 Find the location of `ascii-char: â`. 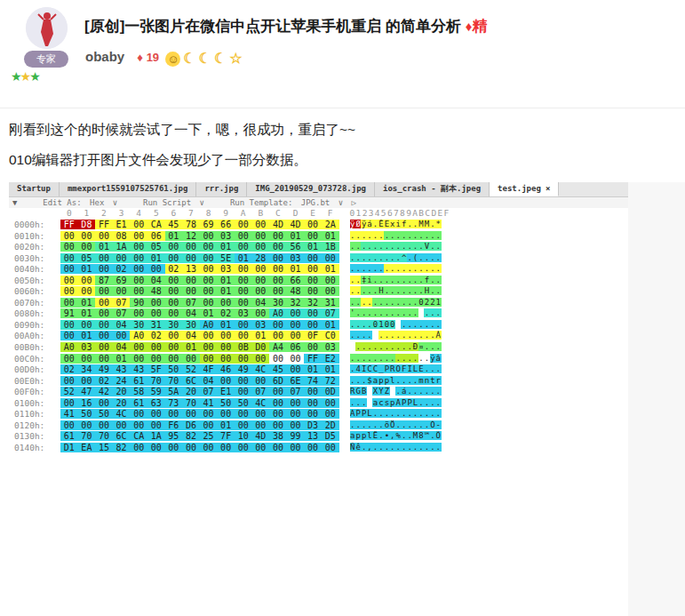

ascii-char: â is located at coordinates (438, 358).